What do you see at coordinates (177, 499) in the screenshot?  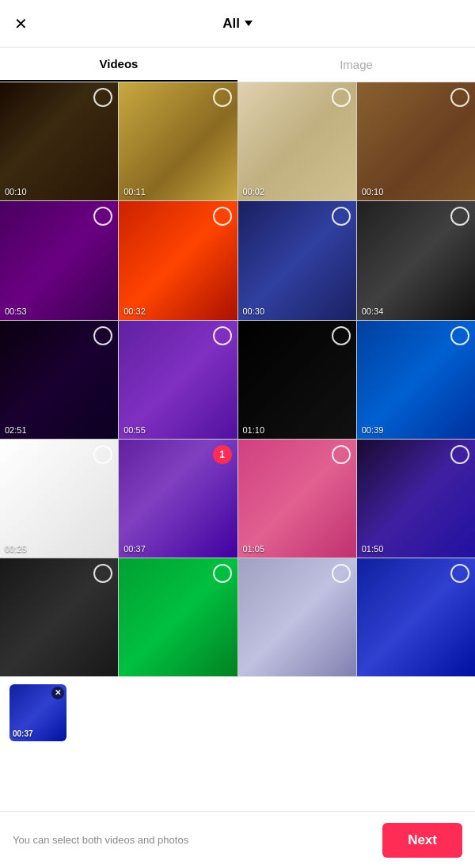 I see `grid-item: 100:37` at bounding box center [177, 499].